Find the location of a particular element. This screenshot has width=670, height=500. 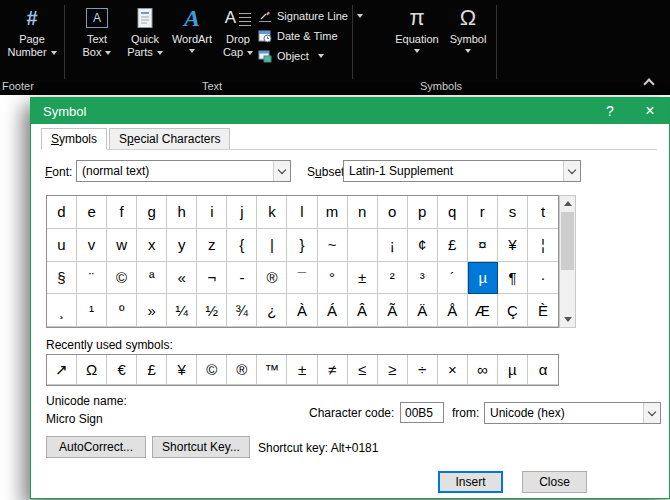

symbol-cell: ½ is located at coordinates (212, 310).